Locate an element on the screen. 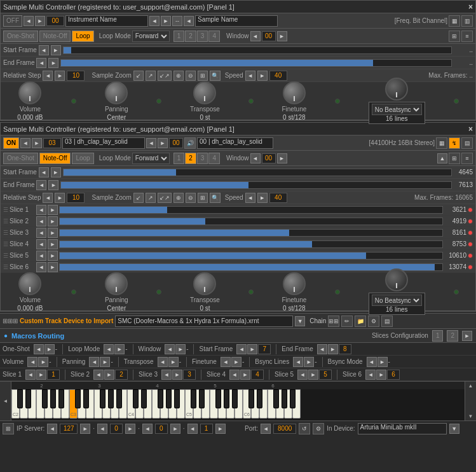 This screenshot has height=472, width=476. pan-m-left: ◄ is located at coordinates (94, 362).